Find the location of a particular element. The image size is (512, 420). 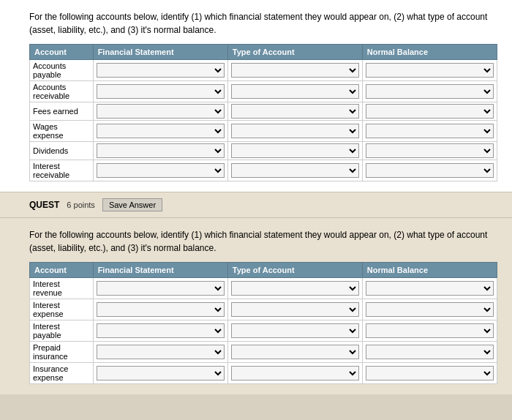

account-name: Interest revenue is located at coordinates (61, 288).